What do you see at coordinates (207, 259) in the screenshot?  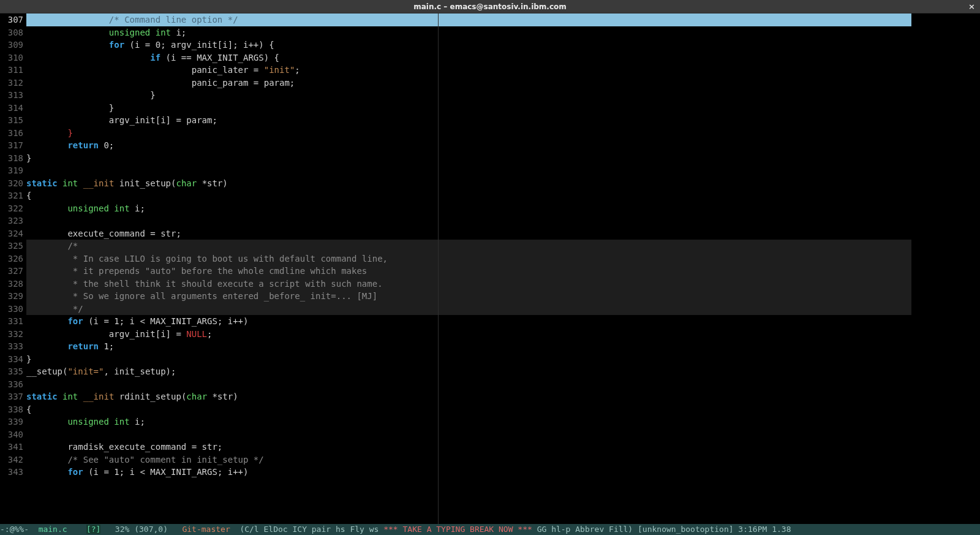 I see `tok-comment: * In case LILO is going to boot us with …` at bounding box center [207, 259].